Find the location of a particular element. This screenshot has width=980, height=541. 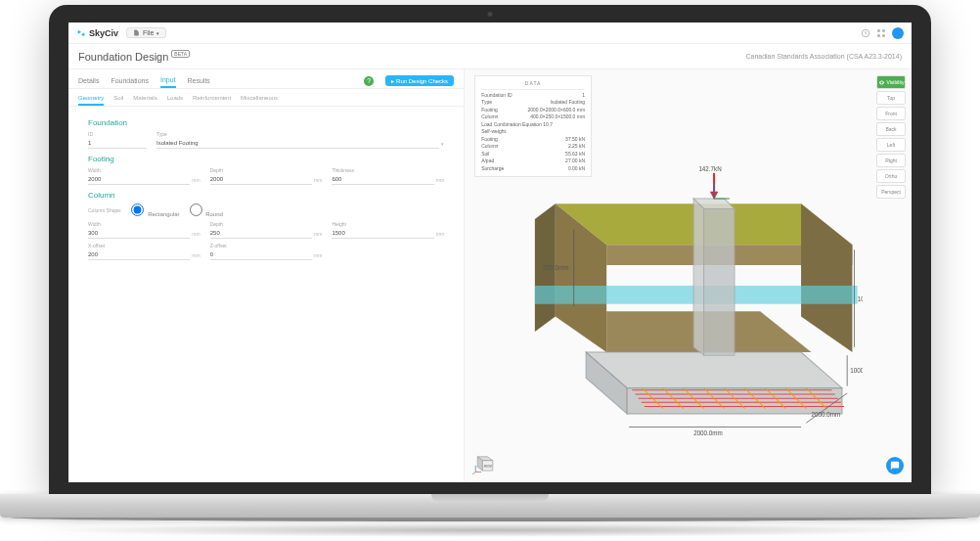

xoffset-input is located at coordinates (139, 254).